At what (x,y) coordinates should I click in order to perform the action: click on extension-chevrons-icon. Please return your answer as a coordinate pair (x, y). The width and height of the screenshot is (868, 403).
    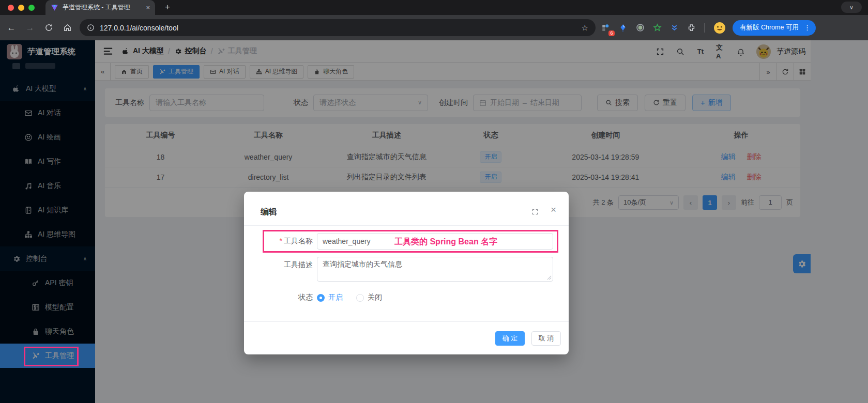
    Looking at the image, I should click on (674, 28).